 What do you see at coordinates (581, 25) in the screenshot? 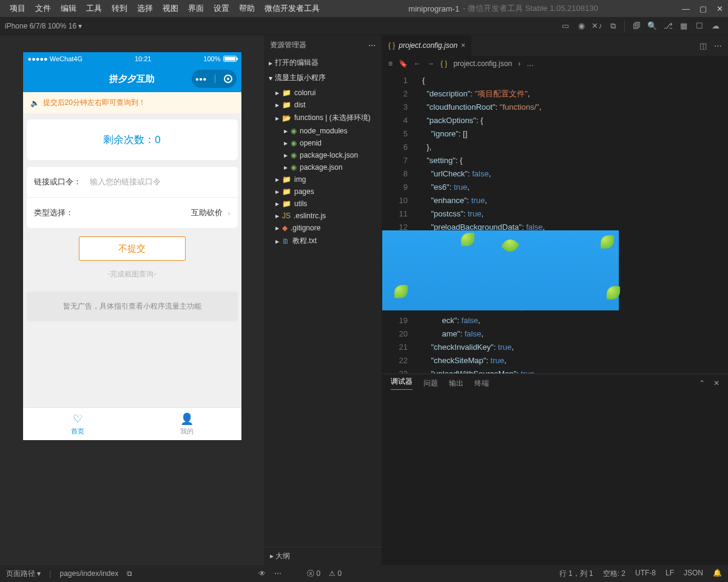
I see `record-icon: ◉` at bounding box center [581, 25].